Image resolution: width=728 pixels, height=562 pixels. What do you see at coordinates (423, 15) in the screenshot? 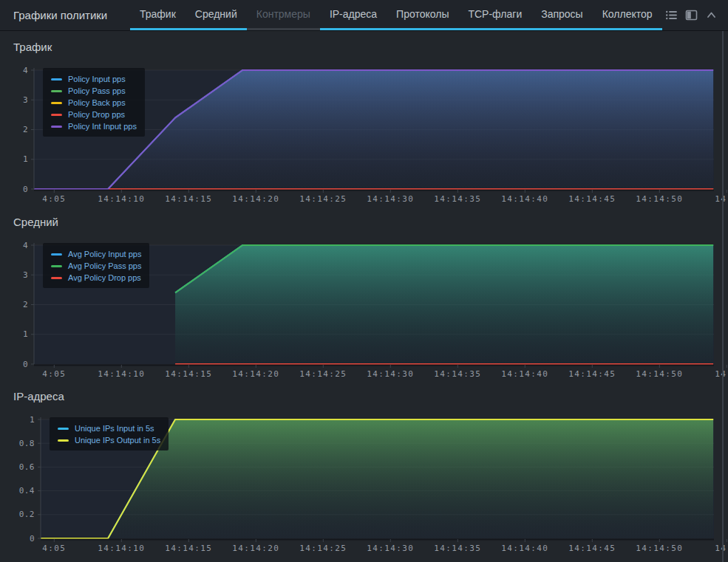
I see `tab-protocols: Протоколы` at bounding box center [423, 15].